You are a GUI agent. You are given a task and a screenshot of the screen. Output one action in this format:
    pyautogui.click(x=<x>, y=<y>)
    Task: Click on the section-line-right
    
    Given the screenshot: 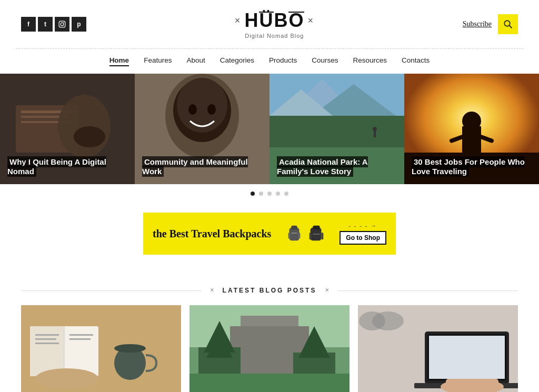 What is the action you would take?
    pyautogui.click(x=427, y=290)
    